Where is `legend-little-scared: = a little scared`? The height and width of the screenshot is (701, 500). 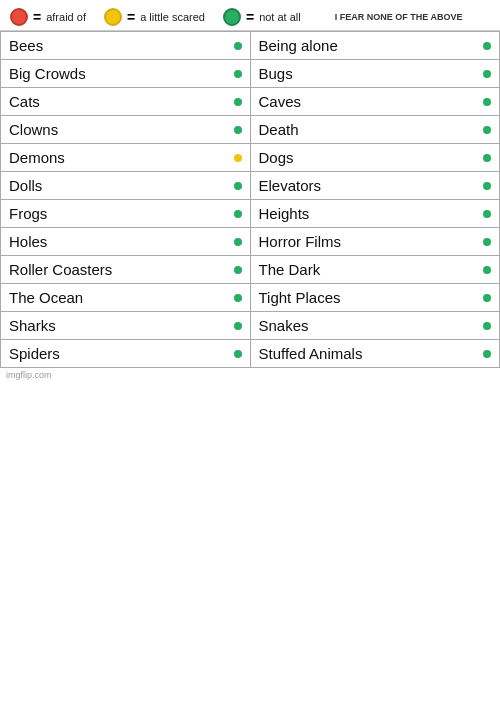 legend-little-scared: = a little scared is located at coordinates (154, 17).